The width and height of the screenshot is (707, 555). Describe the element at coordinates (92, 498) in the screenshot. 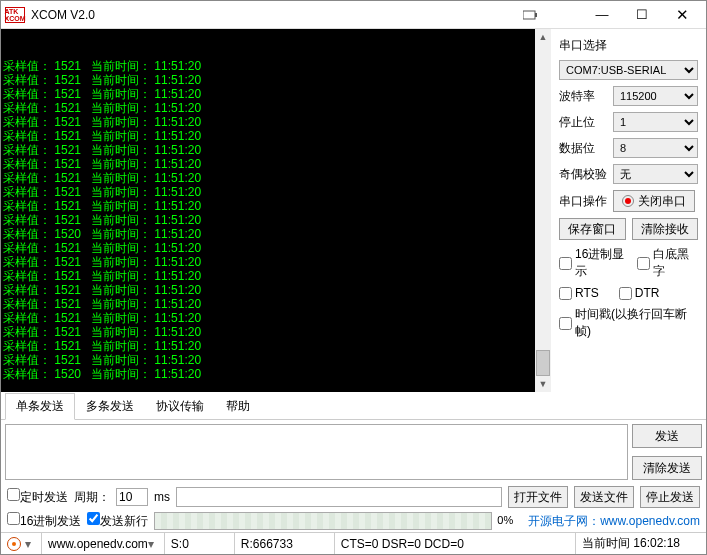

I see `period-label: 周期：` at that location.